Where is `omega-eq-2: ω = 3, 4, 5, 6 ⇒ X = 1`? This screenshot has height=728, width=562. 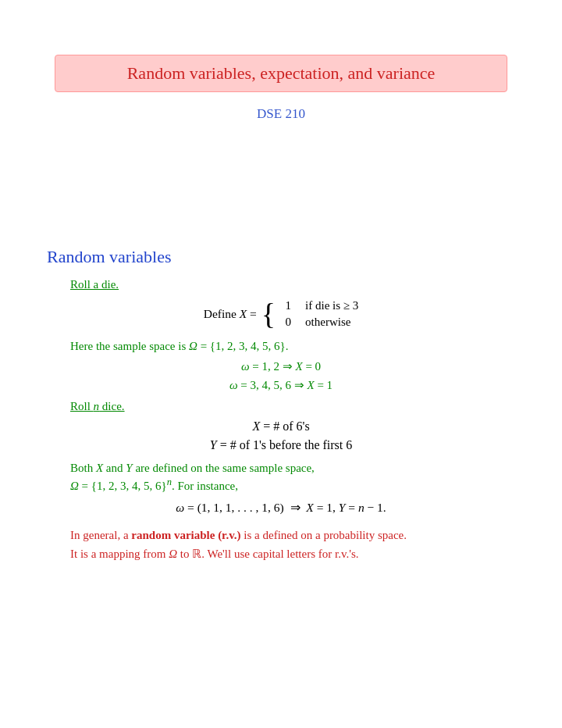
omega-eq-2: ω = 3, 4, 5, 6 ⇒ X = 1 is located at coordinates (281, 385).